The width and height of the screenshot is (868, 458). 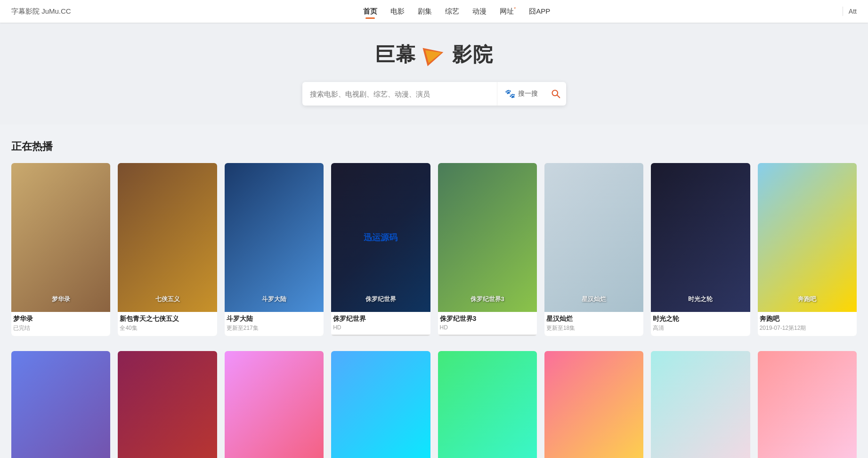 What do you see at coordinates (381, 323) in the screenshot?
I see `card-info-4: 侏罗纪世界 HD` at bounding box center [381, 323].